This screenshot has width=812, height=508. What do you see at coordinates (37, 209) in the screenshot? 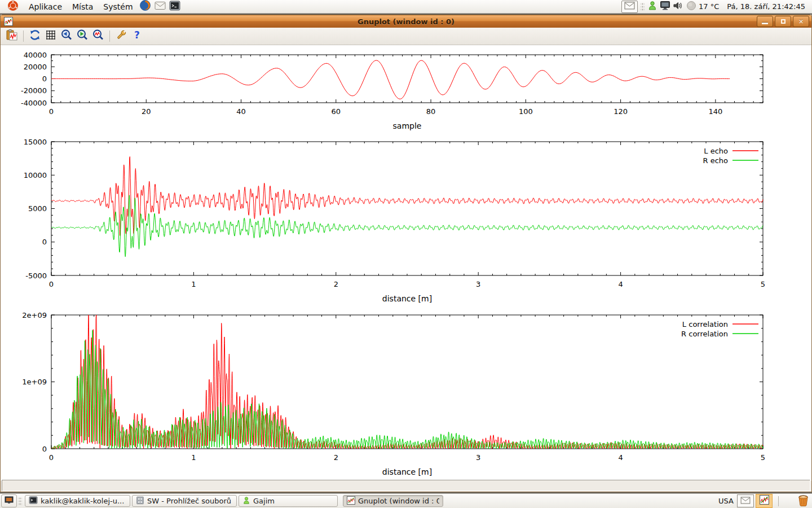
I see `svg-text: 5000` at bounding box center [37, 209].